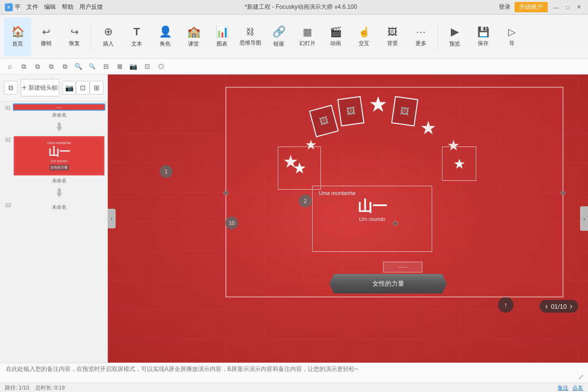 The height and width of the screenshot is (392, 588). I want to click on more-icon: ⋯, so click(421, 32).